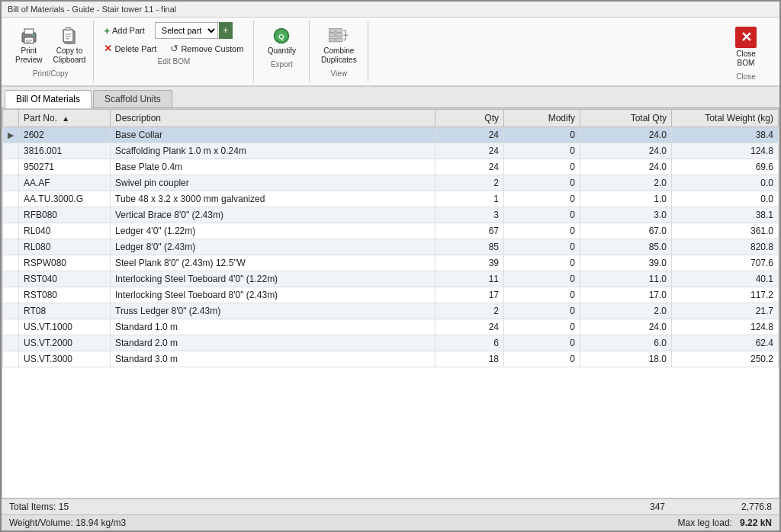 The width and height of the screenshot is (781, 532). Describe the element at coordinates (470, 119) in the screenshot. I see `col-qty: Qty` at that location.